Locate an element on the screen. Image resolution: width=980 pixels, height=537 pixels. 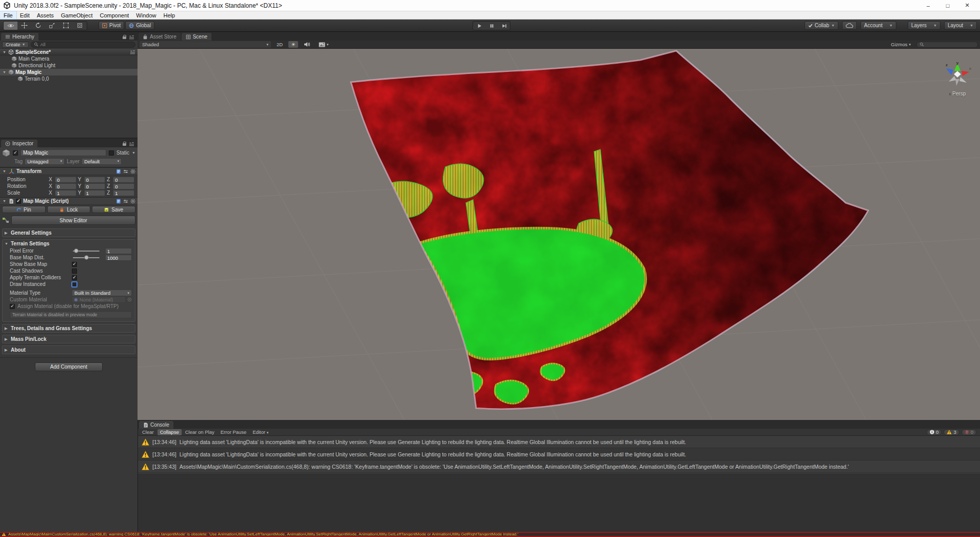
cloud-button is located at coordinates (850, 26).